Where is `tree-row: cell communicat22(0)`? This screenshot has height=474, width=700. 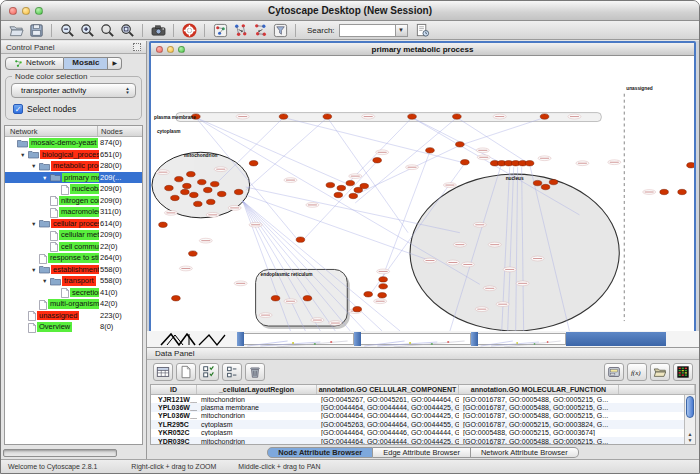 tree-row: cell communicat22(0) is located at coordinates (74, 247).